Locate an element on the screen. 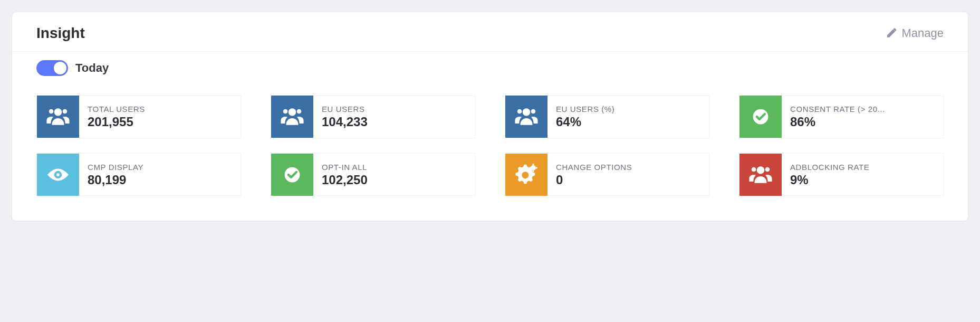  stat-body: CHANGE OPTIONS 0 is located at coordinates (594, 175).